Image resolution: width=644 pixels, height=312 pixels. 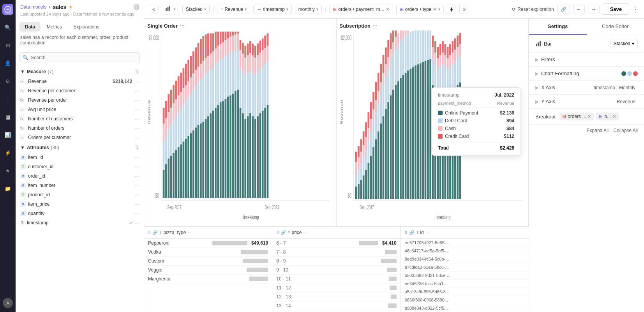 I want to click on collapse-all-button: Collapse All, so click(x=626, y=130).